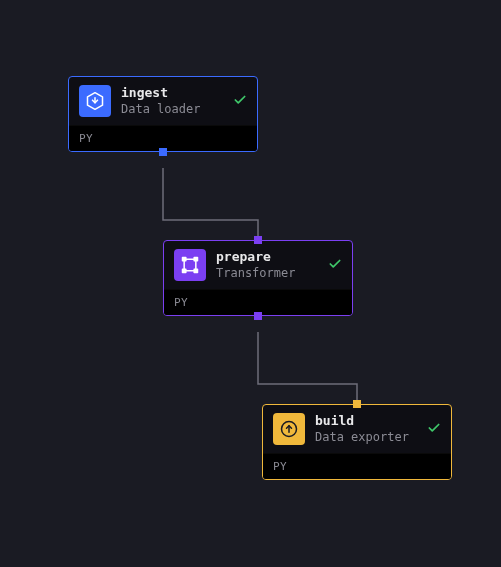 Image resolution: width=501 pixels, height=567 pixels. What do you see at coordinates (258, 278) in the screenshot?
I see `node-prepare: prepare Transformer PY` at bounding box center [258, 278].